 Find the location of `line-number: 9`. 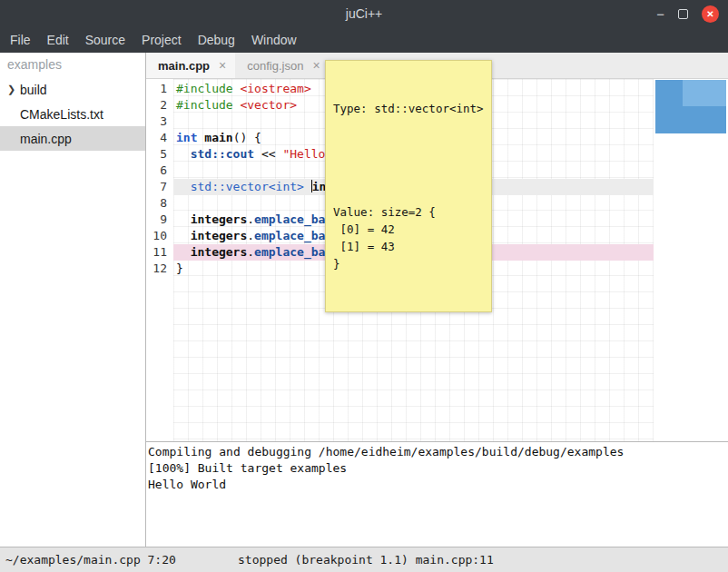

line-number: 9 is located at coordinates (160, 220).